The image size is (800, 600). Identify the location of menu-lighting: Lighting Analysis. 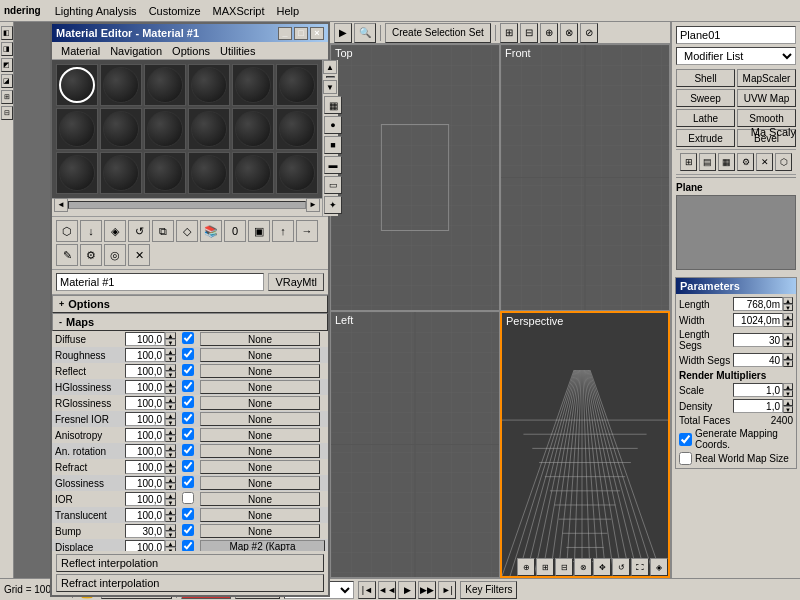
(96, 11).